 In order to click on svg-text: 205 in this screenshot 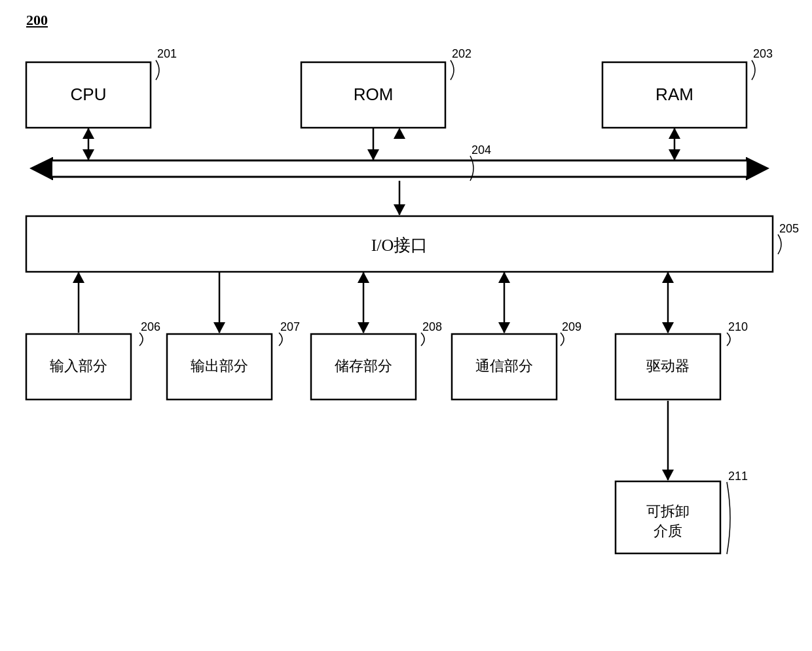, I will do `click(789, 229)`.